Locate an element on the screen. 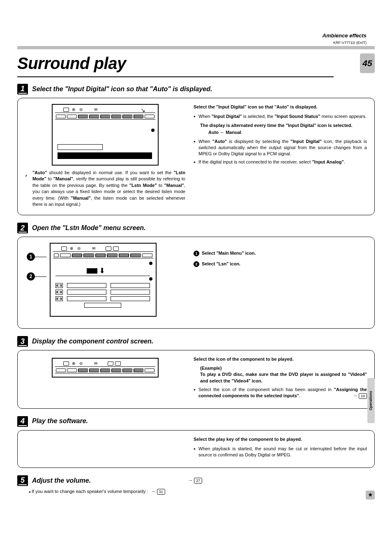 The image size is (392, 555). cursor-icon: ↘ is located at coordinates (143, 111).